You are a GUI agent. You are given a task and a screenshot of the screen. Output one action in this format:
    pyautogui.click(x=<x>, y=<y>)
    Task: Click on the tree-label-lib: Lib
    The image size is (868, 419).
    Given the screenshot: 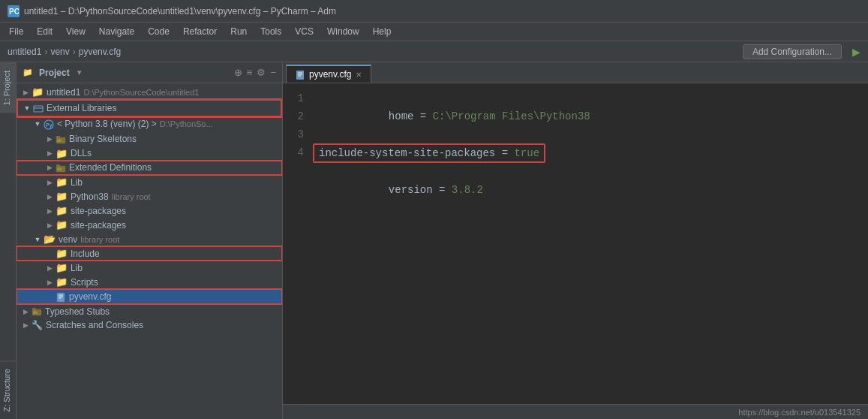 What is the action you would take?
    pyautogui.click(x=77, y=182)
    